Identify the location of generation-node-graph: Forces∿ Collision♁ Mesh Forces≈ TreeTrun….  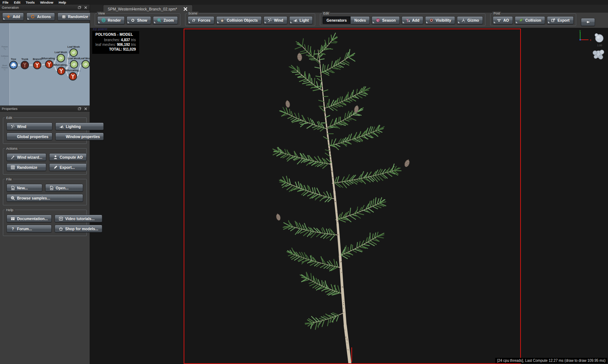
(45, 64).